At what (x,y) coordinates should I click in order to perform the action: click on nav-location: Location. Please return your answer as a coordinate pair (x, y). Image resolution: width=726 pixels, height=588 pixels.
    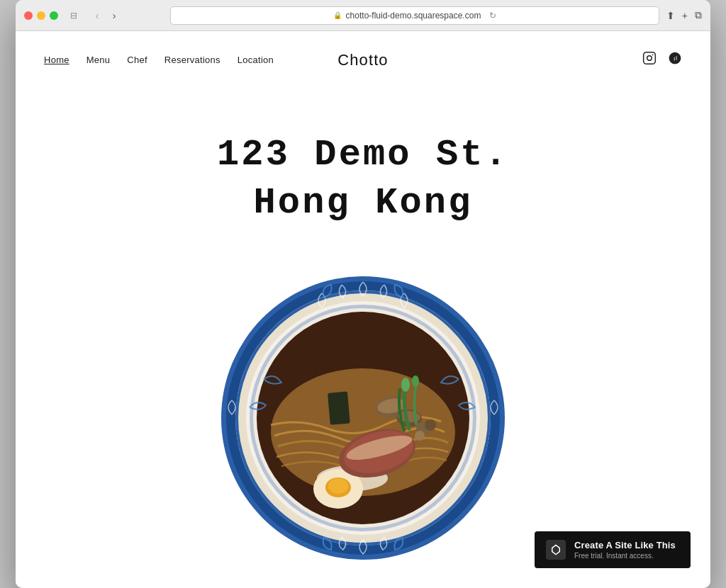
    Looking at the image, I should click on (255, 60).